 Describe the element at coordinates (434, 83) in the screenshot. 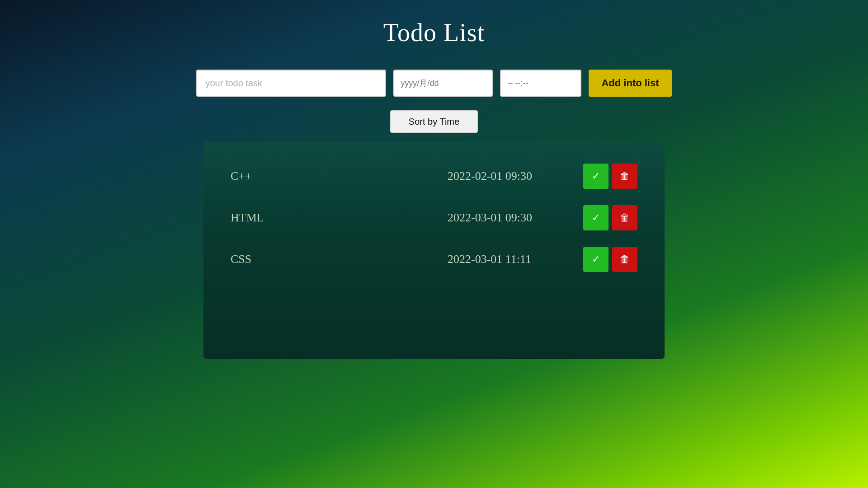

I see `input-row: Add into list` at that location.